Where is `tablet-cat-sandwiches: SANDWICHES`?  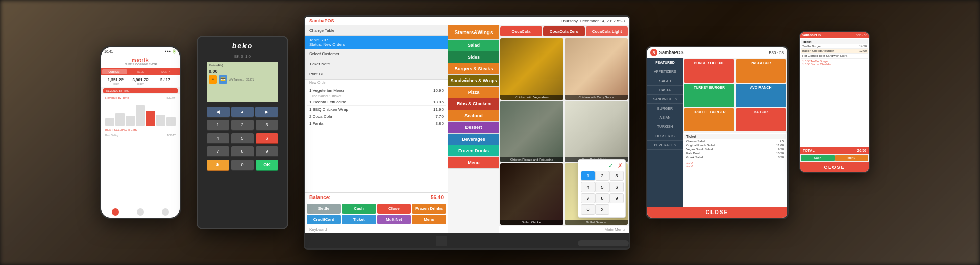 tablet-cat-sandwiches: SANDWICHES is located at coordinates (665, 99).